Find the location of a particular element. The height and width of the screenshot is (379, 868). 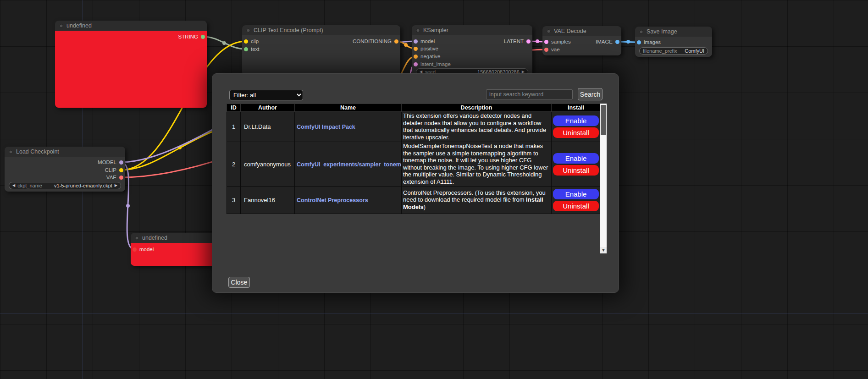

slot-label: STRING is located at coordinates (188, 37).